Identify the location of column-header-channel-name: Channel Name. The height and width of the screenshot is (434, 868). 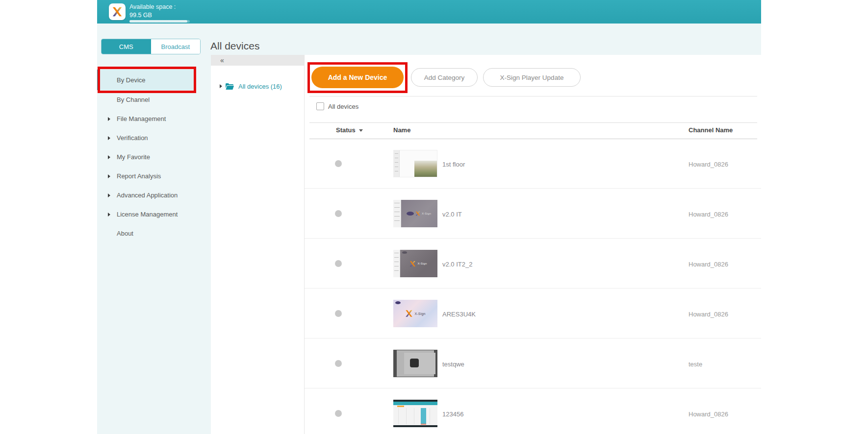
(711, 130).